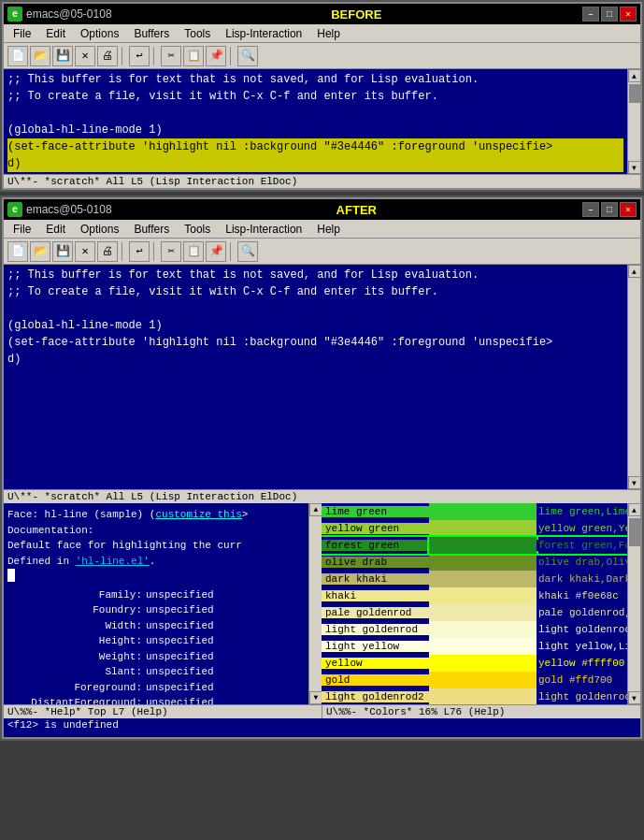 The height and width of the screenshot is (840, 644). I want to click on color-name-10: gold, so click(376, 680).